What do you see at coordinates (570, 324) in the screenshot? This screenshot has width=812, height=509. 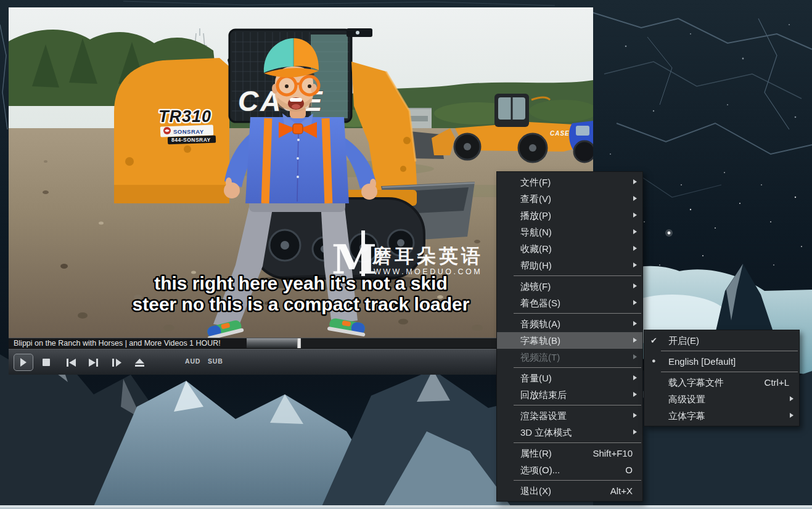 I see `menu-item-audio-track: 音频轨(A)` at bounding box center [570, 324].